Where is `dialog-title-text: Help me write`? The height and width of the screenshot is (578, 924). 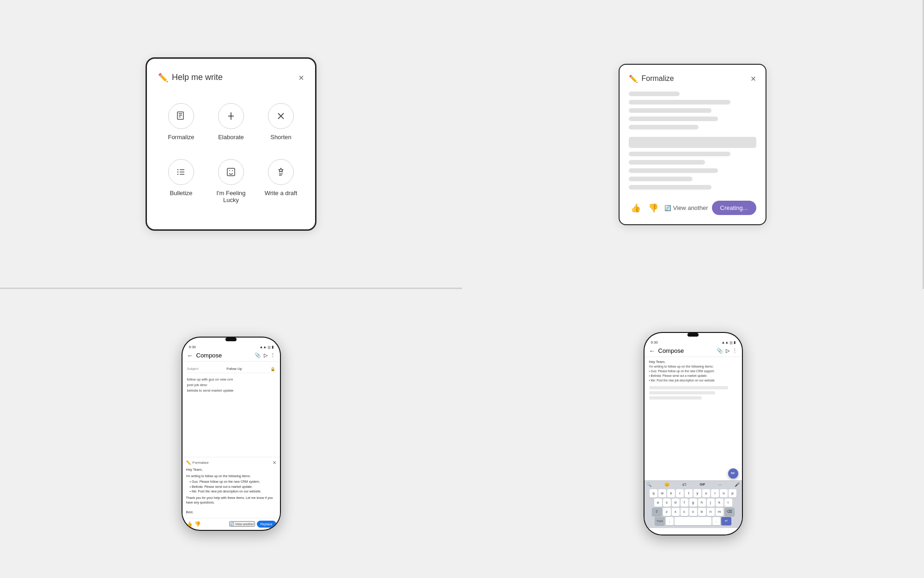
dialog-title-text: Help me write is located at coordinates (197, 78).